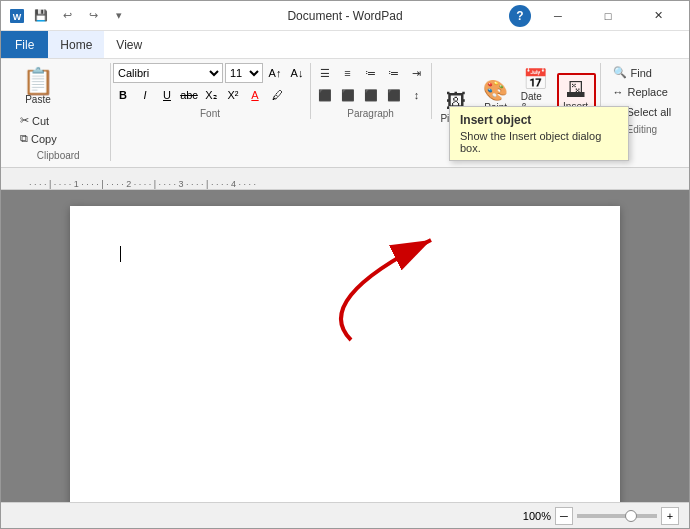  I want to click on text-cursor, so click(120, 254).